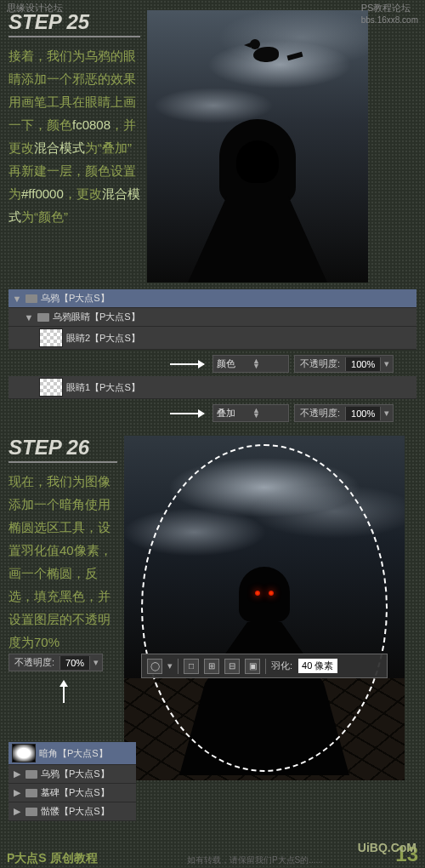 The width and height of the screenshot is (425, 868). I want to click on layer-label: 眼睛2【P大点S】, so click(240, 339).